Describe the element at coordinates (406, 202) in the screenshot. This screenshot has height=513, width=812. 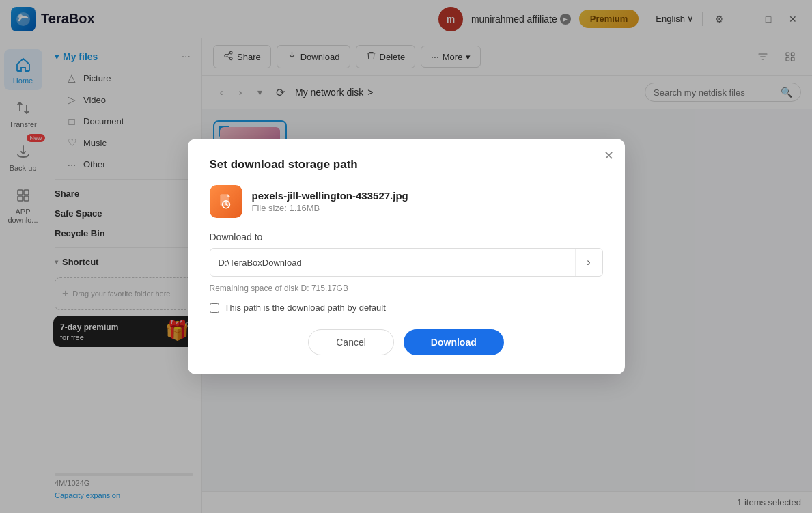
I see `modal-file-row: pexels-jill-wellington-433527.jpg File s…` at that location.